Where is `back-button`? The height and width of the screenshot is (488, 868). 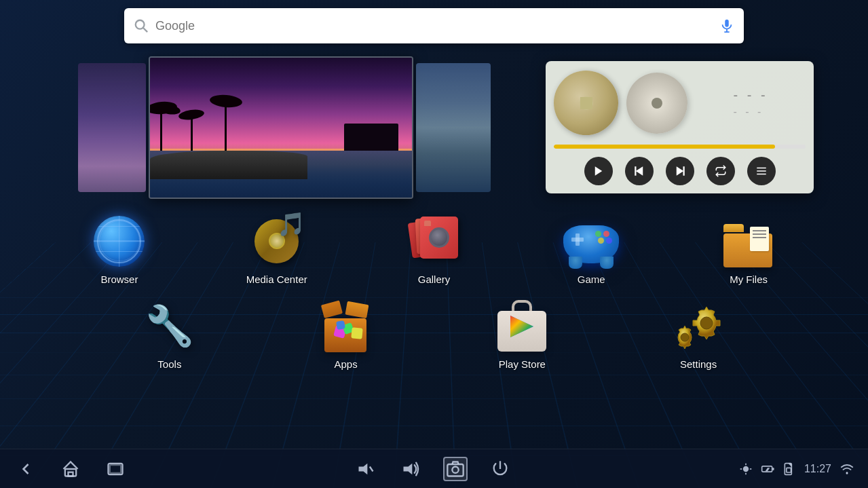 back-button is located at coordinates (26, 469).